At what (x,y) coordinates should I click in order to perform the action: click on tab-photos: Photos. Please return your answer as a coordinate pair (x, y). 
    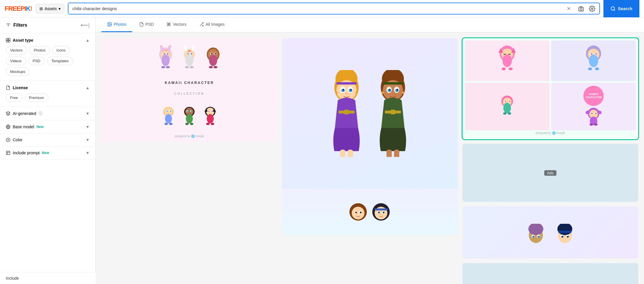
    Looking at the image, I should click on (117, 25).